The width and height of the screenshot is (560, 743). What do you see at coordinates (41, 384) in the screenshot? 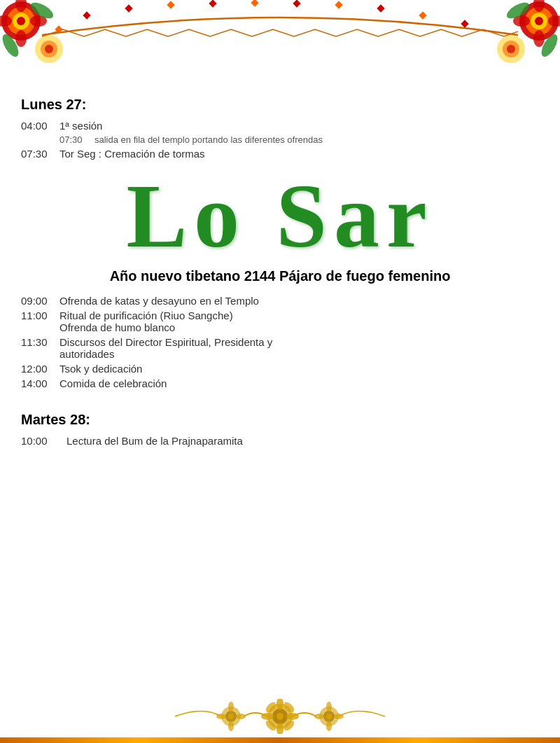
I see `time-1400: 14:00` at bounding box center [41, 384].